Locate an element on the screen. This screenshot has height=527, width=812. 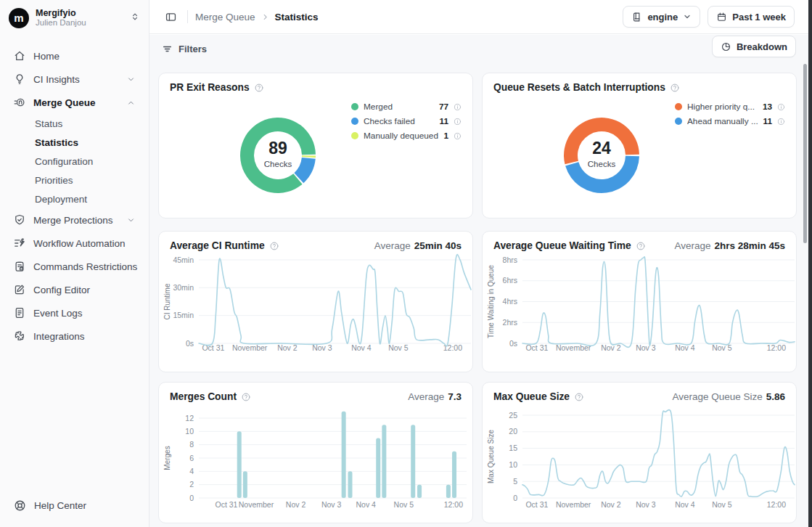
x-tick-label: Nov 5 is located at coordinates (398, 348).